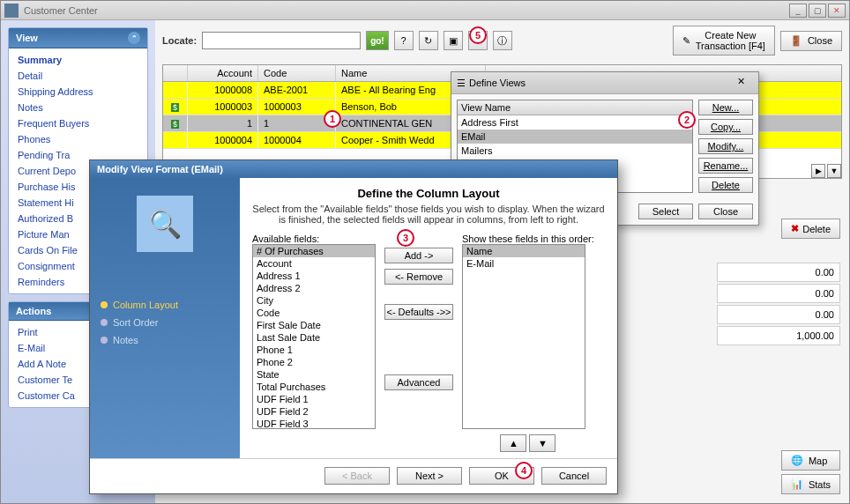  What do you see at coordinates (377, 41) in the screenshot?
I see `go-button: go!` at bounding box center [377, 41].